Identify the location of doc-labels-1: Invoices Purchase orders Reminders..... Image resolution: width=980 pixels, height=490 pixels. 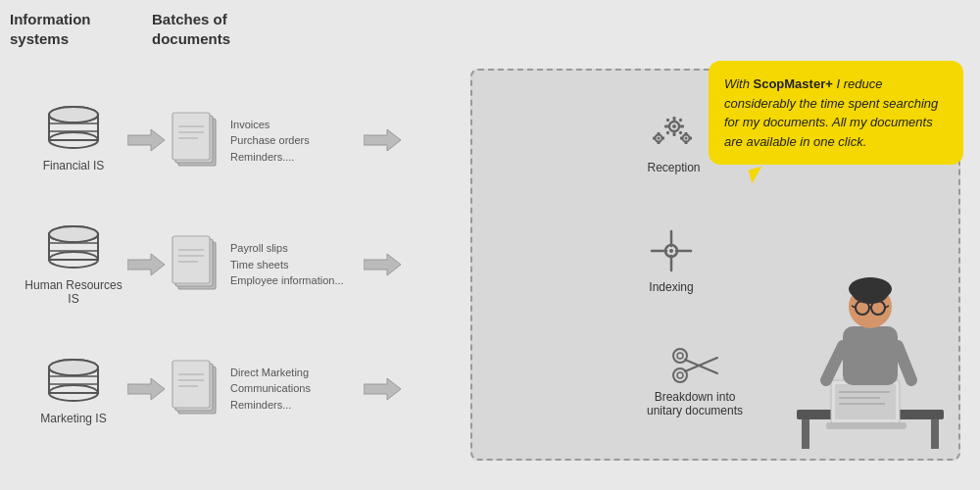
(294, 141).